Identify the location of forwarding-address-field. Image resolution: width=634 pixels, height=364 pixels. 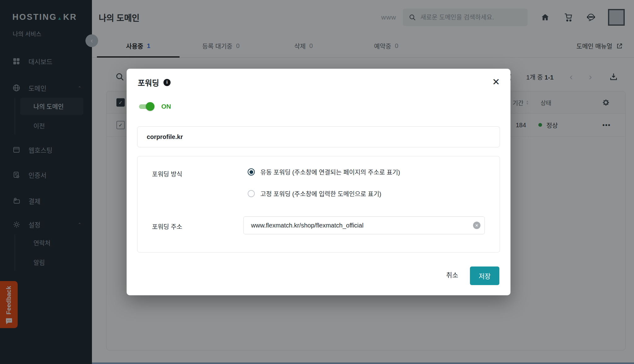
(364, 225).